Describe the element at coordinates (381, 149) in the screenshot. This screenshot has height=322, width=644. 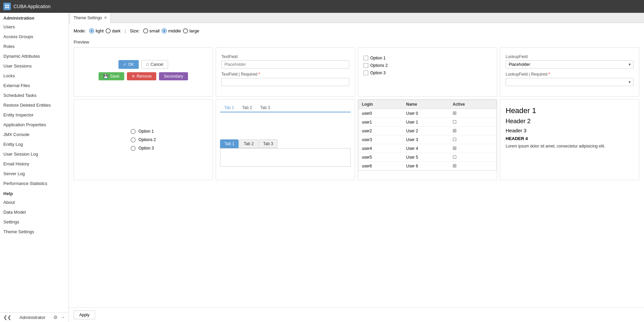
I see `cell-login: user4` at that location.